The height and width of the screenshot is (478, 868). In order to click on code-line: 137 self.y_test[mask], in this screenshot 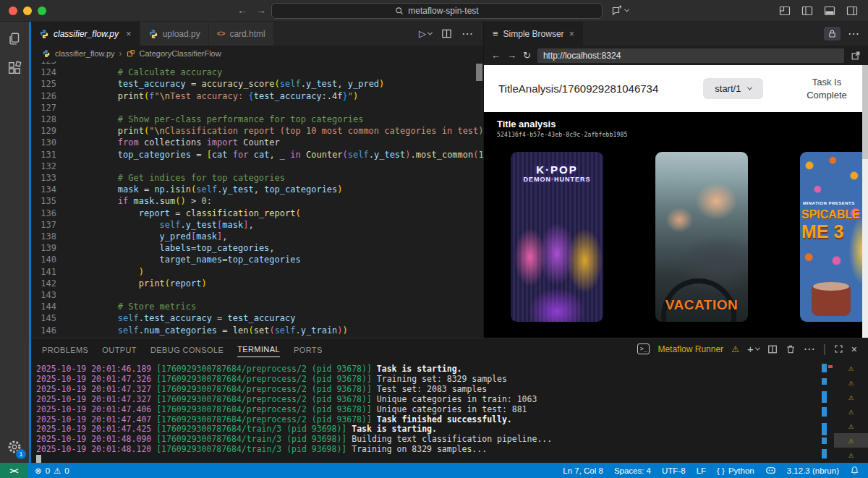, I will do `click(258, 225)`.